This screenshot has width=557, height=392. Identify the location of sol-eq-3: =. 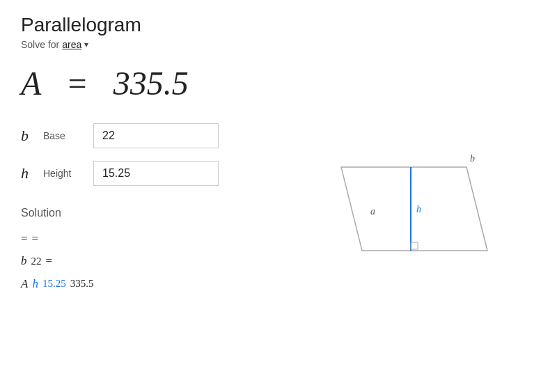
(49, 261).